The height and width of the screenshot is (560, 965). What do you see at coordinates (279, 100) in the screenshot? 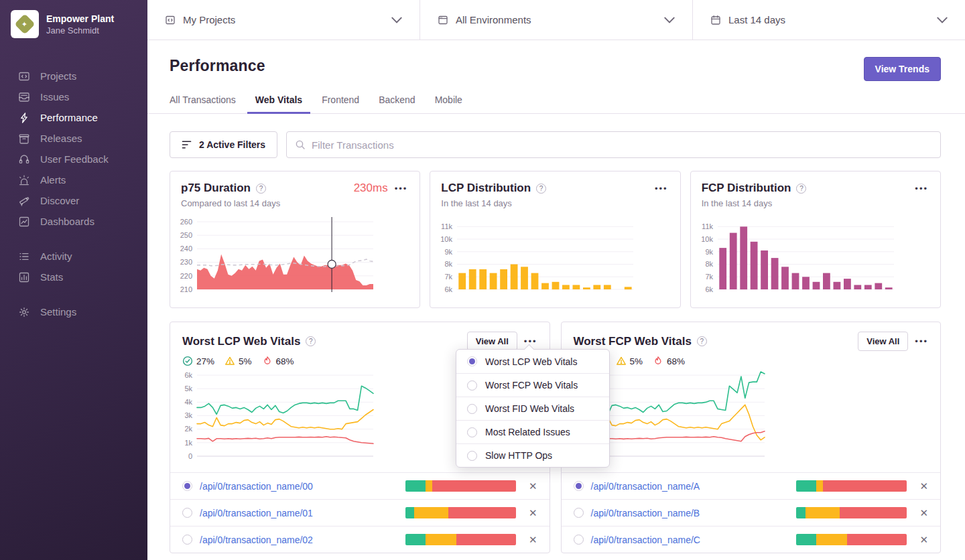
I see `tab-web-vitals: Web Vitals` at bounding box center [279, 100].